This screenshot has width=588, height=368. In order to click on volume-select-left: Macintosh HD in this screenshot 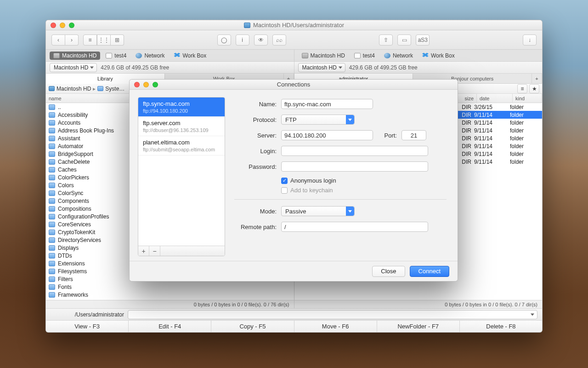, I will do `click(74, 68)`.